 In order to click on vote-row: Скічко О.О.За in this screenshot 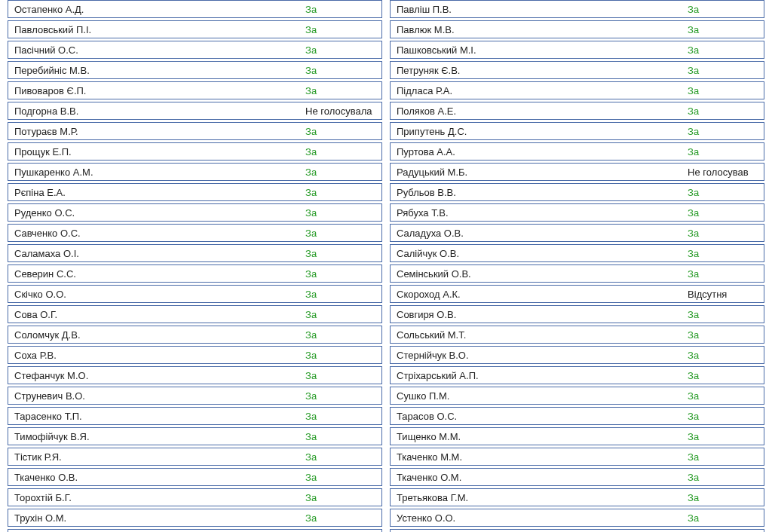, I will do `click(195, 294)`.